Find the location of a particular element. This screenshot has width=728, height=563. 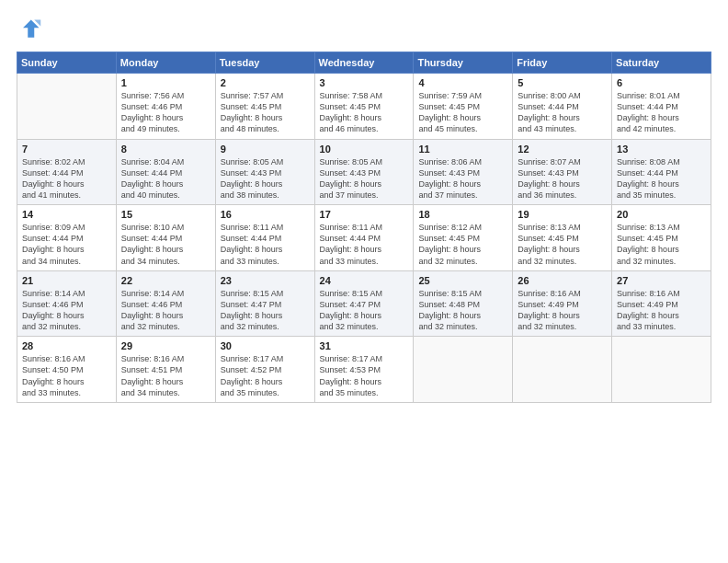

week-row-5: 28Sunrise: 8:16 AM Sunset: 4:50 PM Dayli… is located at coordinates (364, 370).